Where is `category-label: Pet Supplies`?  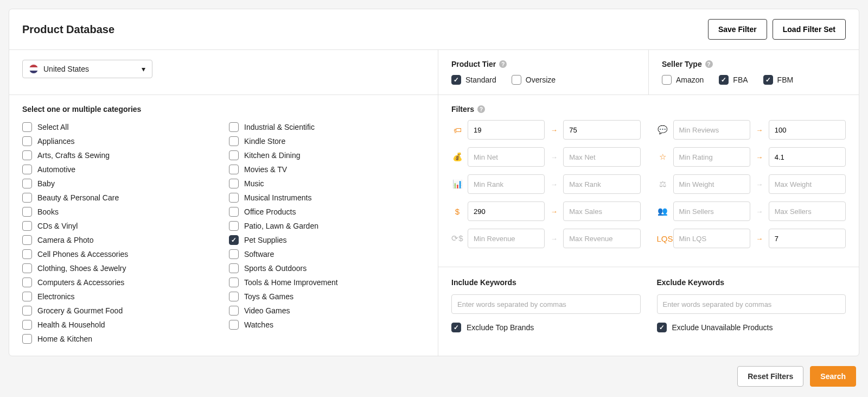 category-label: Pet Supplies is located at coordinates (266, 240).